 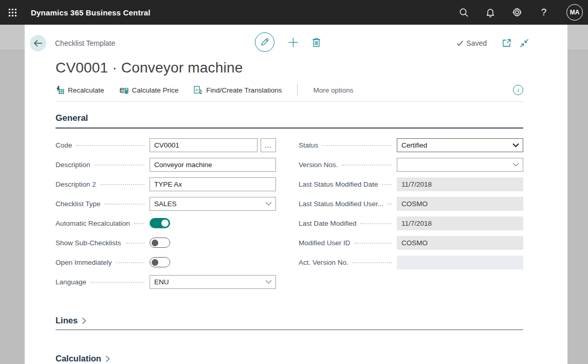 I want to click on user-avatar: MA, so click(x=575, y=12).